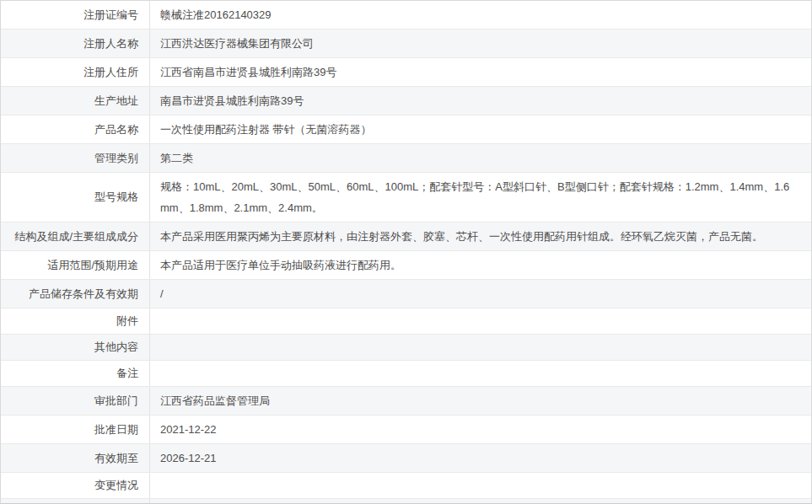 Image resolution: width=812 pixels, height=504 pixels. What do you see at coordinates (76, 236) in the screenshot?
I see `row-label: 结构及组成/主要组成成分` at bounding box center [76, 236].